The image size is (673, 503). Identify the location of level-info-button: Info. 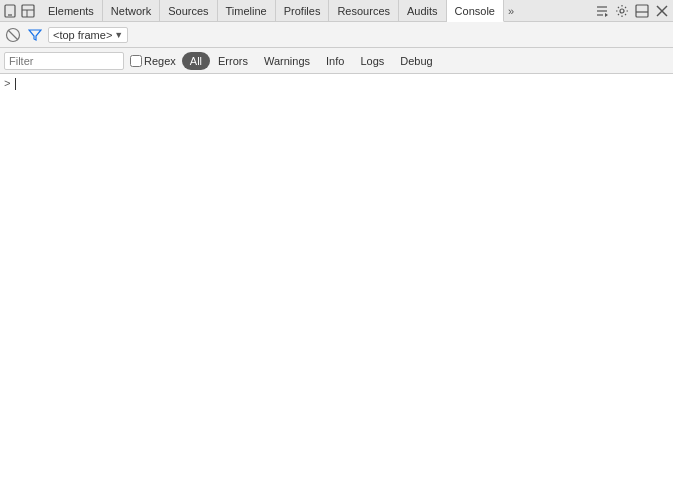
(335, 61).